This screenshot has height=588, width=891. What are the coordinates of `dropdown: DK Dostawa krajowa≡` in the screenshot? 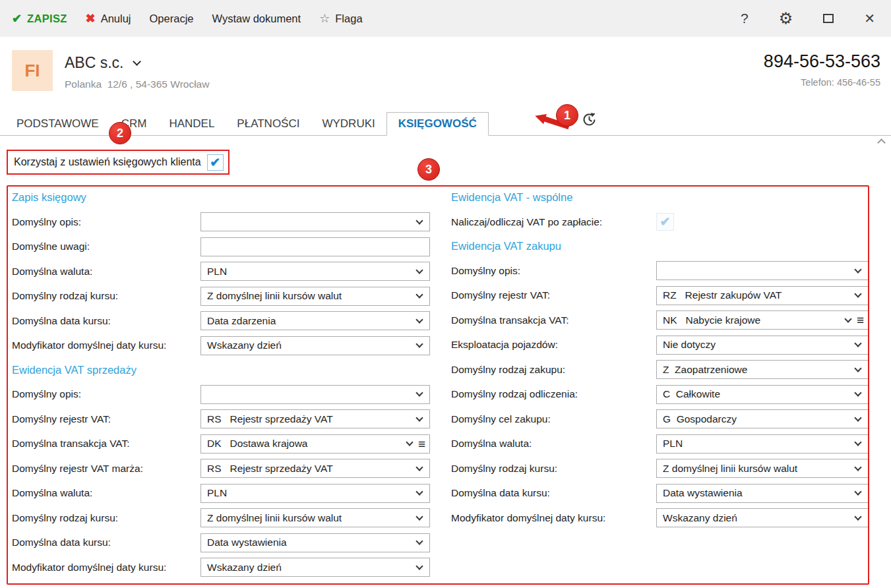 It's located at (315, 444).